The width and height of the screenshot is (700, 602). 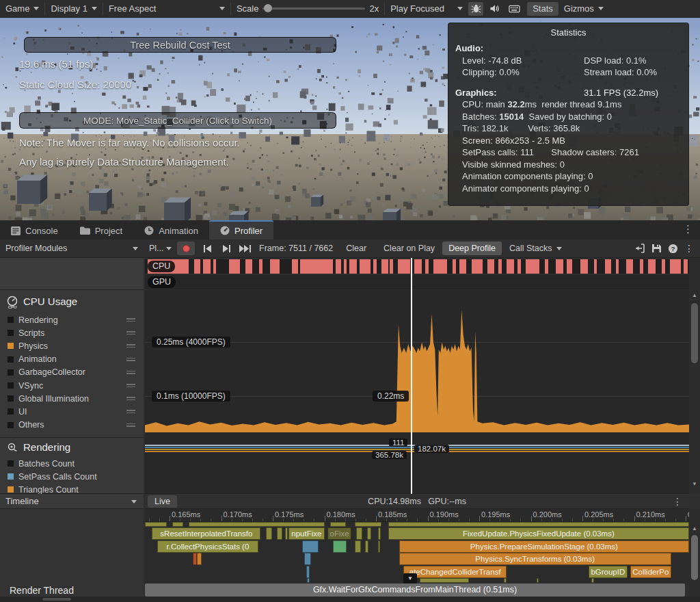 I want to click on bug-icon, so click(x=476, y=9).